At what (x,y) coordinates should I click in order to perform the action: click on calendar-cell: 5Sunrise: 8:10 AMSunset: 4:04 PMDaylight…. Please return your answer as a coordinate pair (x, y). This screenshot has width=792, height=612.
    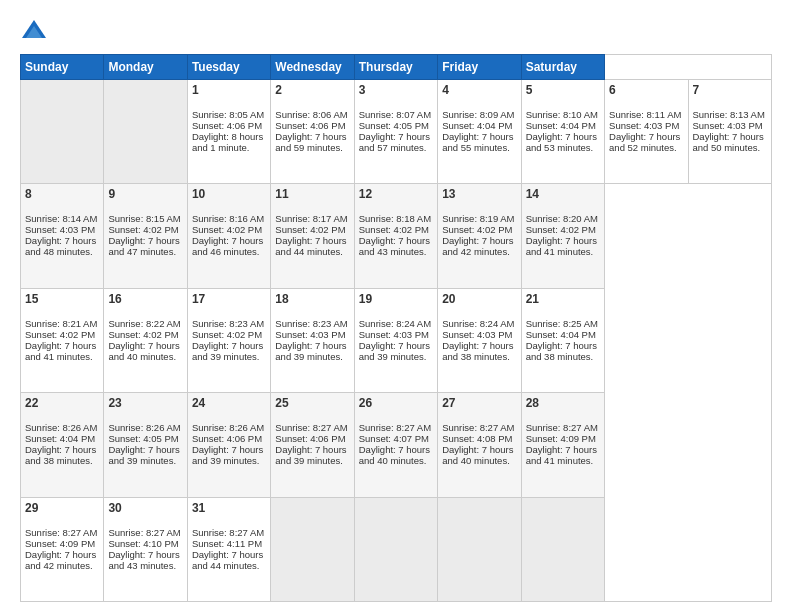
    Looking at the image, I should click on (562, 132).